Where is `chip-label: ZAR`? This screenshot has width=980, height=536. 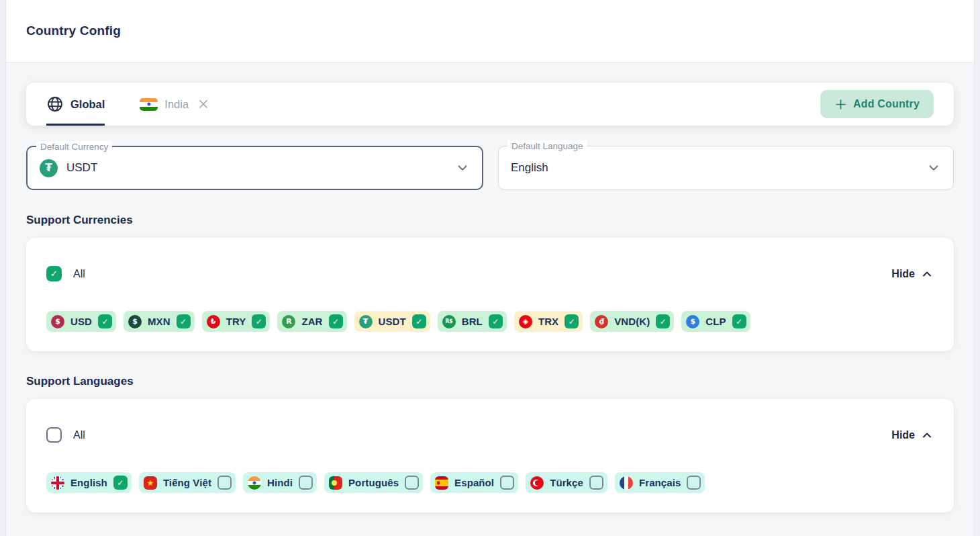
chip-label: ZAR is located at coordinates (311, 321).